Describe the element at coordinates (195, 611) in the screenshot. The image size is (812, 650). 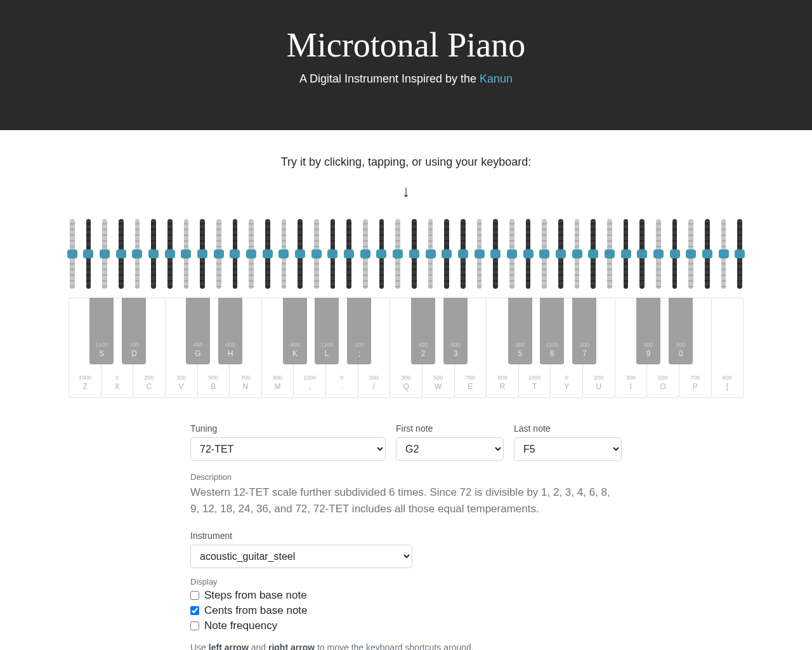
I see `display-cents-checkbox` at that location.